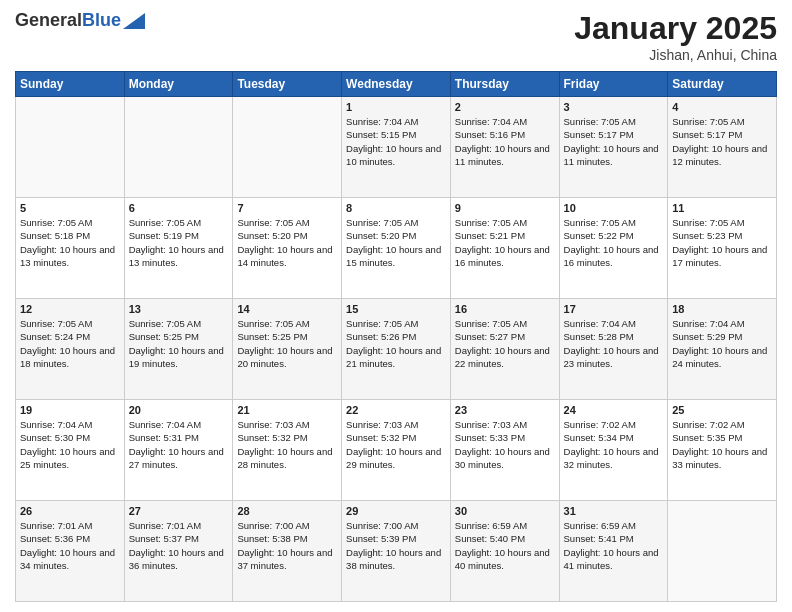 The width and height of the screenshot is (792, 612). I want to click on day-number: 19, so click(70, 410).